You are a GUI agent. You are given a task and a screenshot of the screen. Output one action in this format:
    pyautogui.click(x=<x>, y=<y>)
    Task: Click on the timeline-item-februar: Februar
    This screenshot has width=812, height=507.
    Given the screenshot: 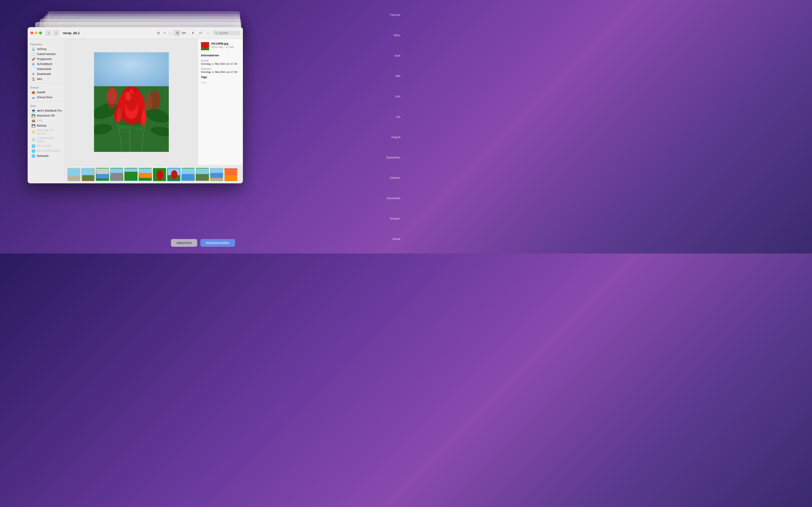 What is the action you would take?
    pyautogui.click(x=395, y=15)
    